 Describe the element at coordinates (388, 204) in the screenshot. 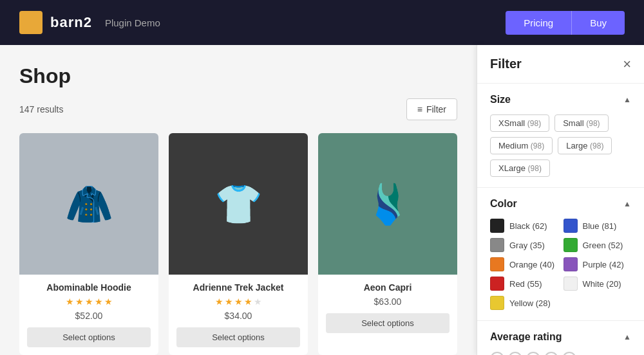

I see `product-image: 🩱` at that location.